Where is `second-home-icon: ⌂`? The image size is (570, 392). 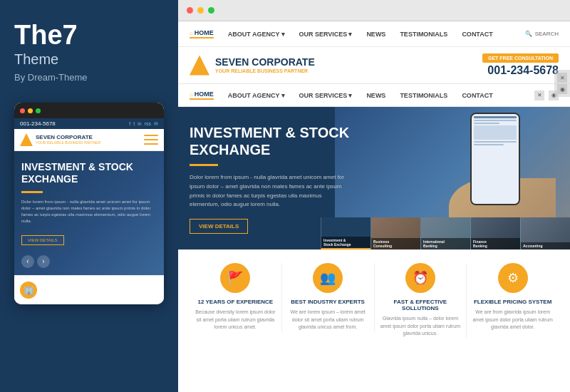 second-home-icon: ⌂ is located at coordinates (191, 94).